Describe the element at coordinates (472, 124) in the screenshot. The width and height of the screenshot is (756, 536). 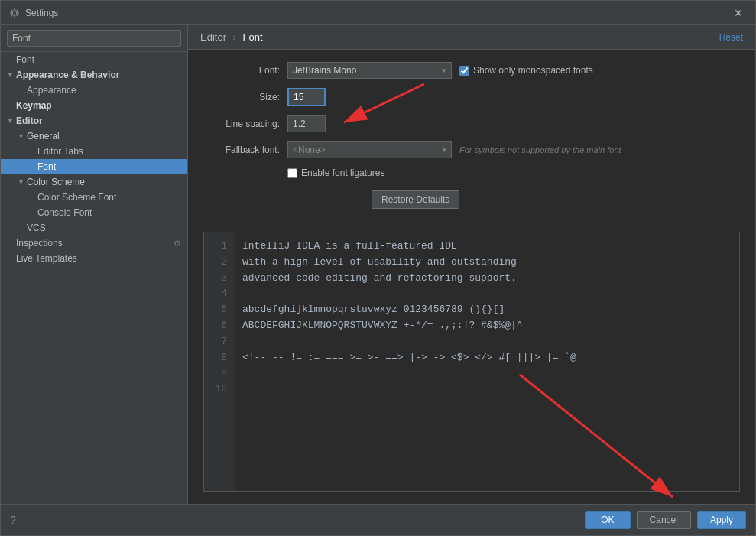
I see `line-spacing-row: Line spacing:` at that location.